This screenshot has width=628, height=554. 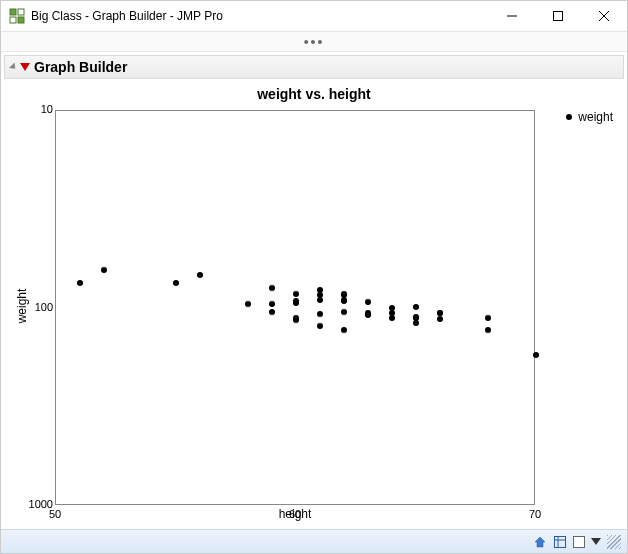 What do you see at coordinates (512, 16) in the screenshot?
I see `minimize-button` at bounding box center [512, 16].